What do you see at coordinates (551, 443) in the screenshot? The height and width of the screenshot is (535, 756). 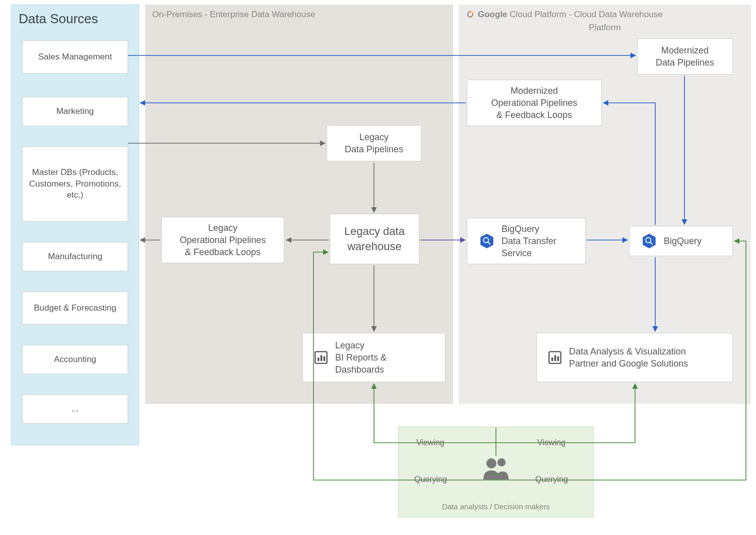 I see `label-viewing-right: Viewing` at bounding box center [551, 443].